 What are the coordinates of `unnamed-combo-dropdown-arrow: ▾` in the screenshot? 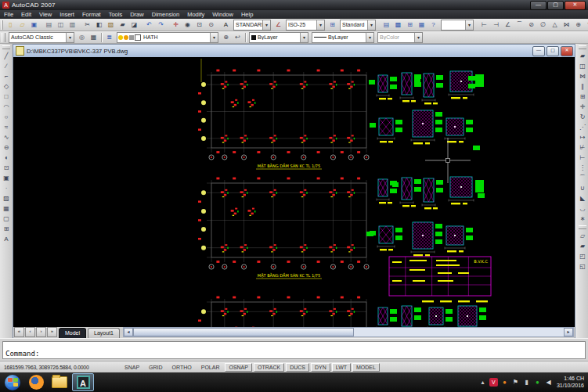 It's located at (469, 25).